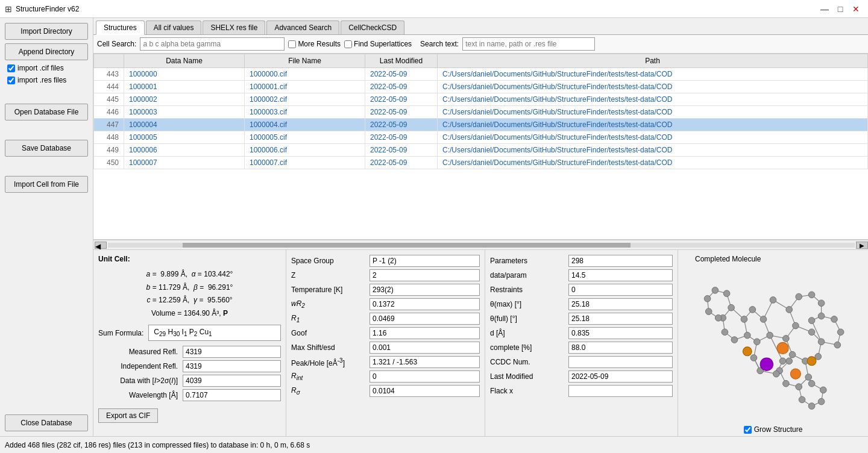 The width and height of the screenshot is (868, 453). What do you see at coordinates (424, 391) in the screenshot?
I see `rsigma-input` at bounding box center [424, 391].